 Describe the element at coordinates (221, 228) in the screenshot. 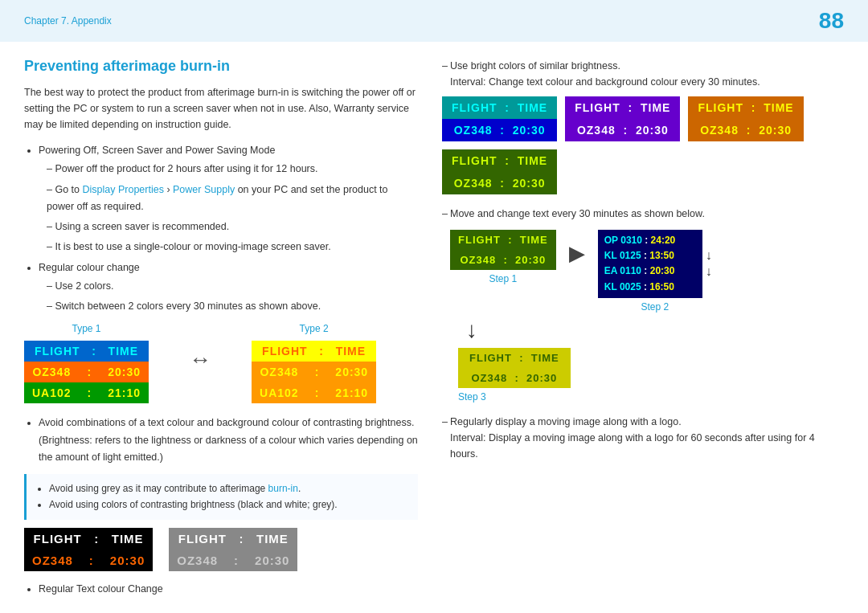

I see `main-list: Powering Off, Screen Saver and Power Sav…` at that location.